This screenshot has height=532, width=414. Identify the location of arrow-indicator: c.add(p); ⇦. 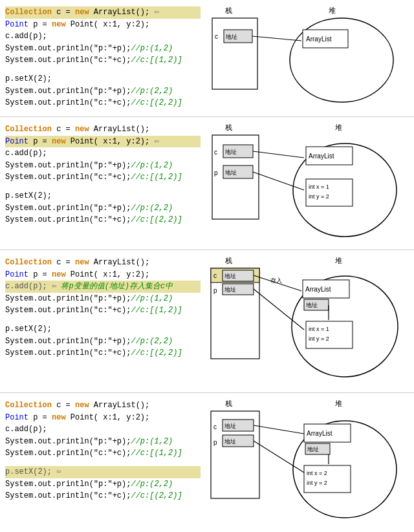
(31, 286).